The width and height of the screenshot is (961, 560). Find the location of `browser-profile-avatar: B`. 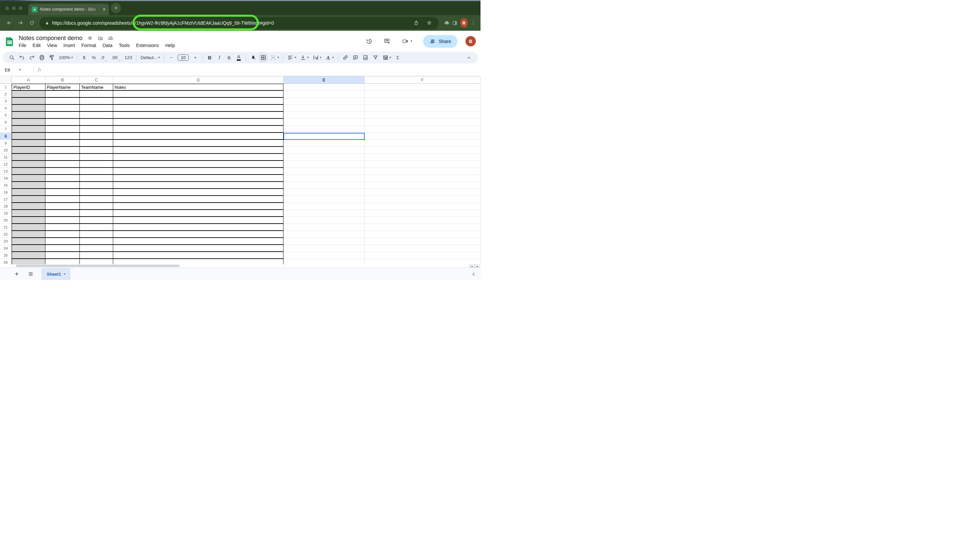

browser-profile-avatar: B is located at coordinates (464, 23).